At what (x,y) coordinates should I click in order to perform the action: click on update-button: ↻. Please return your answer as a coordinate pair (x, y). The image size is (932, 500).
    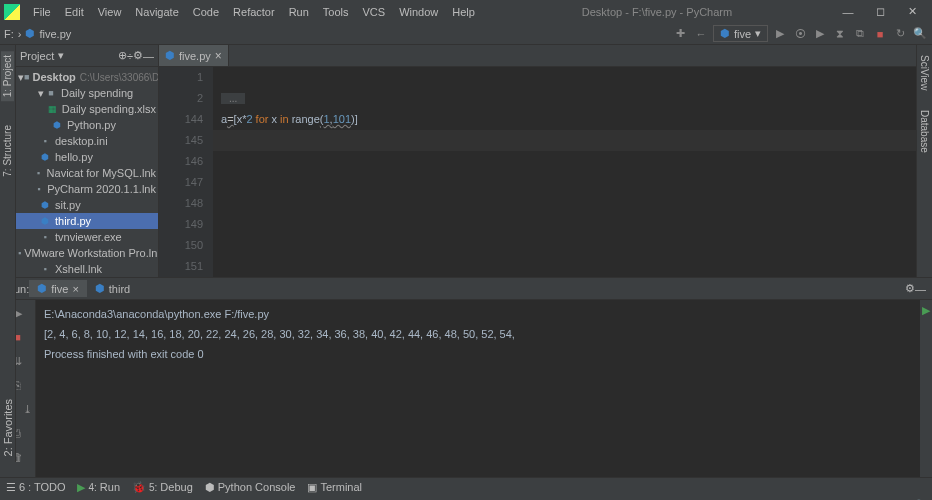
    Looking at the image, I should click on (900, 34).